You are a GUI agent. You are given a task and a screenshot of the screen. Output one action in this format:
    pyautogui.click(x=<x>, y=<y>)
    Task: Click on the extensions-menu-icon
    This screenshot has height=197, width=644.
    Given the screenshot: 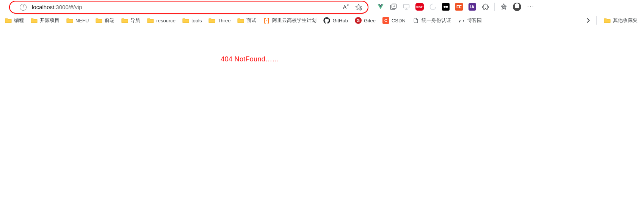 What is the action you would take?
    pyautogui.click(x=485, y=7)
    